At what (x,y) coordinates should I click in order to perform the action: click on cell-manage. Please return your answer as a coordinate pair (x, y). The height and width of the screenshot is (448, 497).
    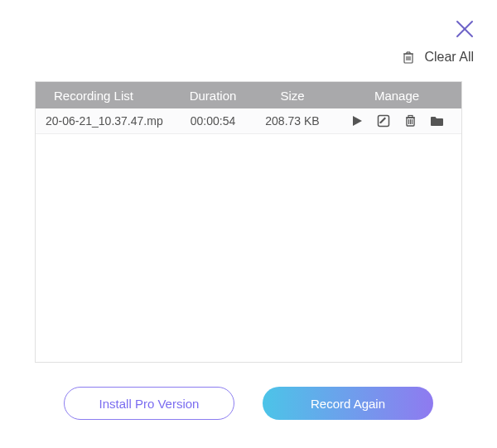
    Looking at the image, I should click on (397, 121).